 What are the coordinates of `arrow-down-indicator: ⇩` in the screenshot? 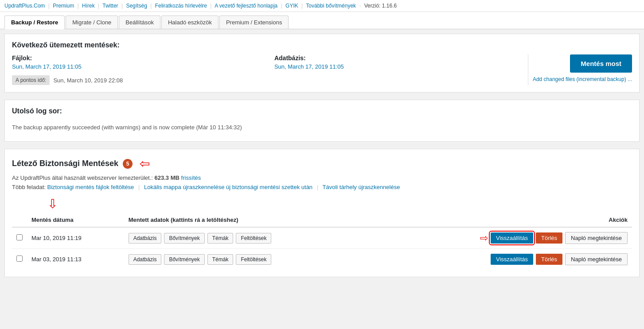 It's located at (52, 204).